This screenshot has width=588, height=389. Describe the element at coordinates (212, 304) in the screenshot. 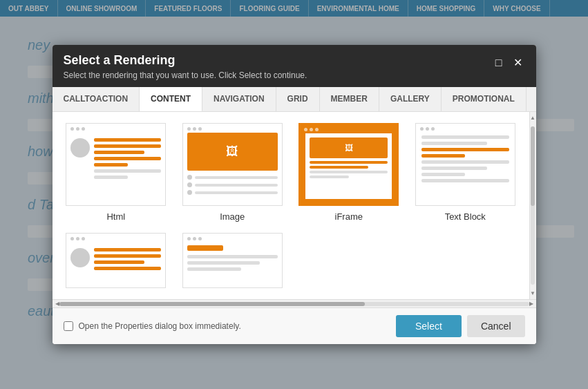

I see `hscroll-thumb` at that location.